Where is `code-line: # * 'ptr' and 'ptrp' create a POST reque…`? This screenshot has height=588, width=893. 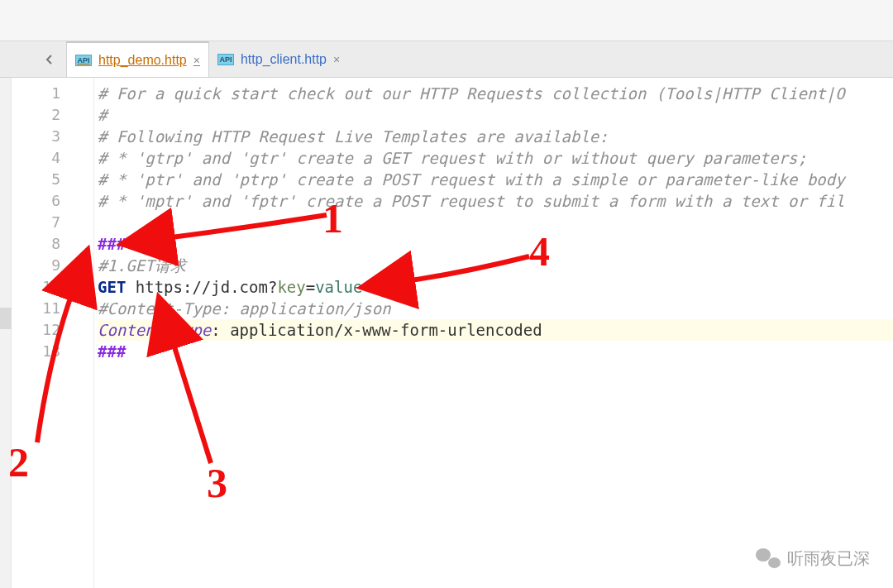 code-line: # * 'ptr' and 'ptrp' create a POST reque… is located at coordinates (495, 179).